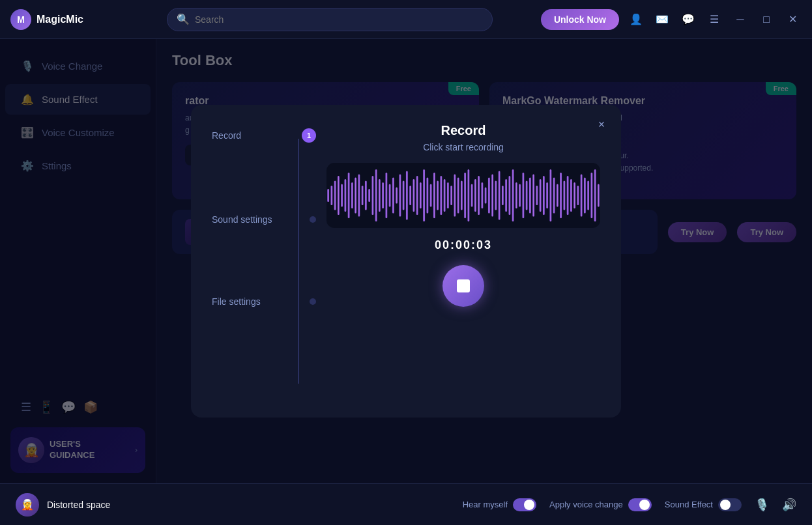 The height and width of the screenshot is (525, 812). Describe the element at coordinates (792, 20) in the screenshot. I see `close-icon: ✕` at that location.